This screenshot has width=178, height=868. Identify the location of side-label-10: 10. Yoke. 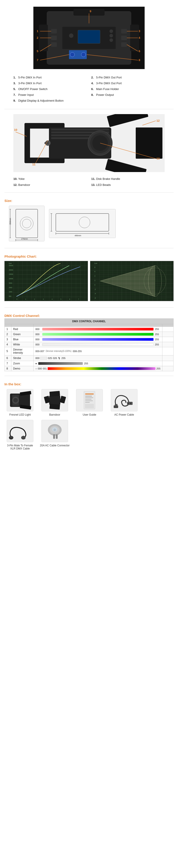
(50, 179).